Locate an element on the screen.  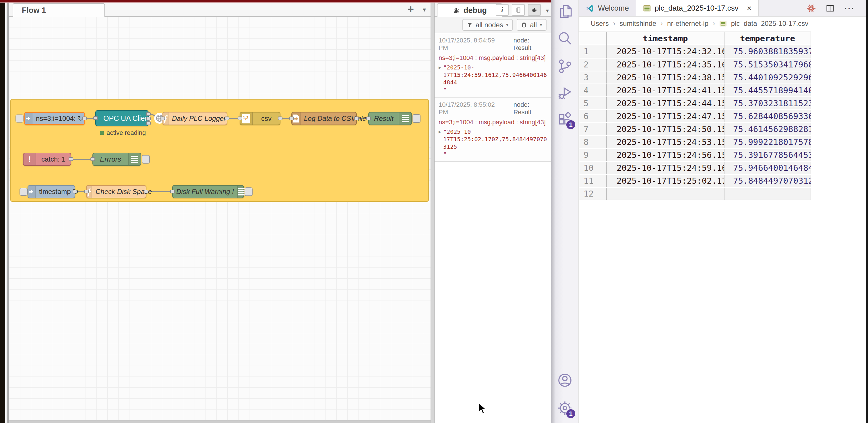
sidebar-item-source-control is located at coordinates (565, 66).